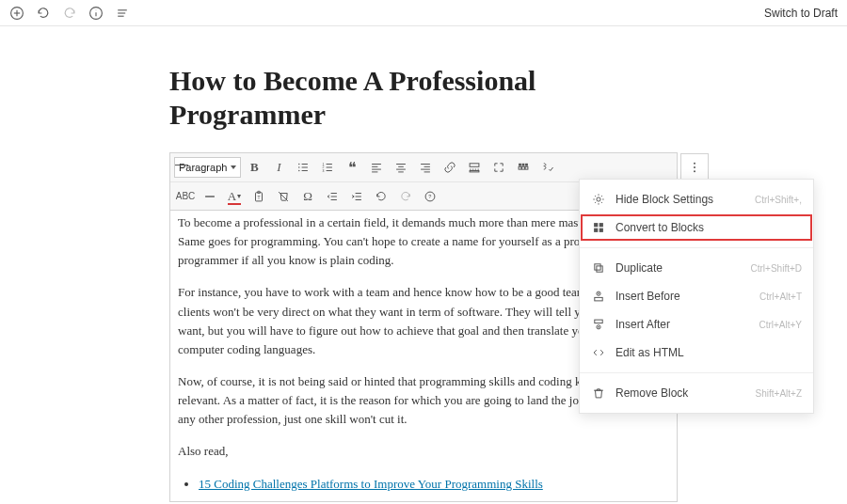  I want to click on topbar-right: Switch to Draft, so click(801, 13).